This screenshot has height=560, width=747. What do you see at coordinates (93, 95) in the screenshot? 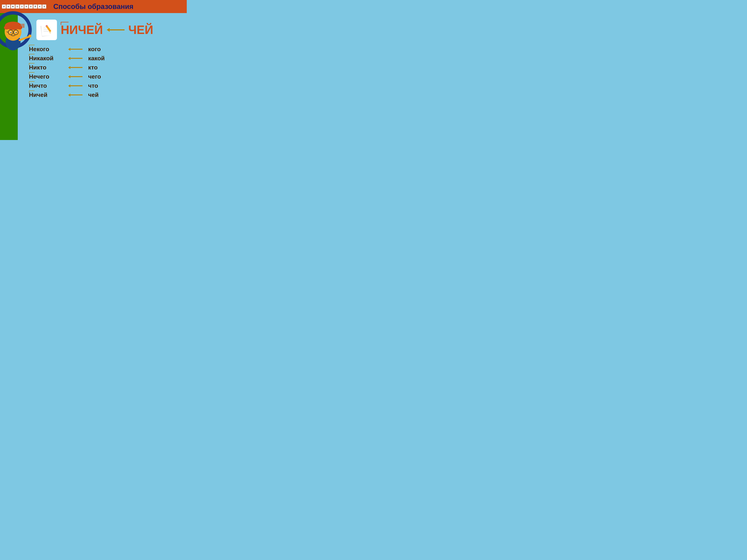
I see `word-right-5: чей` at bounding box center [93, 95].